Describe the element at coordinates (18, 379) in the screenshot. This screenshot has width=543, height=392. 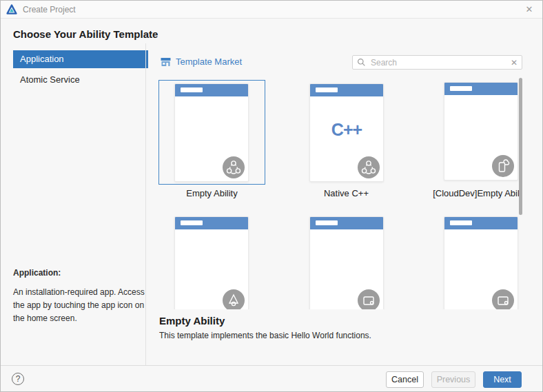
I see `help-icon: ?` at that location.